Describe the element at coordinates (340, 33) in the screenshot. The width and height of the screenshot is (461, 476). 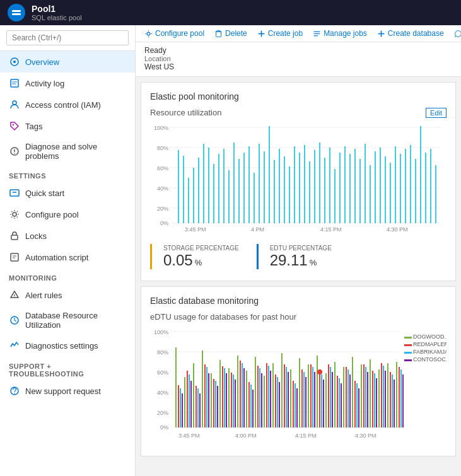
I see `manage-jobs-button: Manage jobs` at that location.